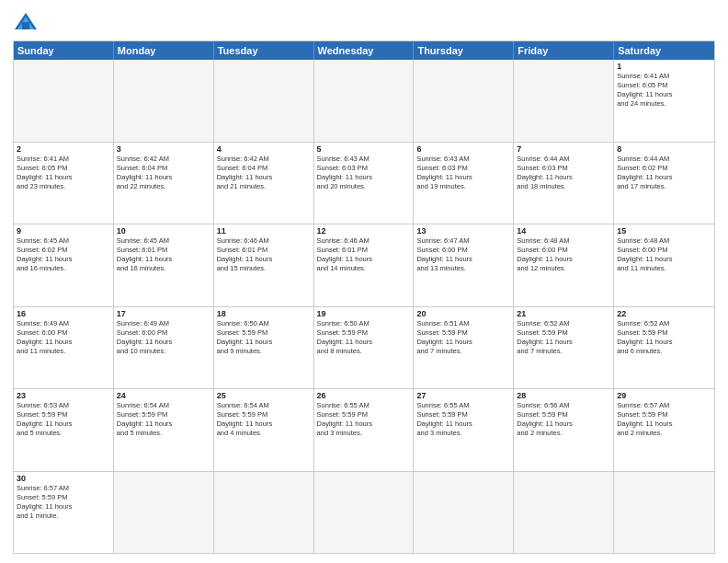  I want to click on calendar-cell-4-6: 29Sunrise: 6:57 AM Sunset: 5:59 PM Dayli…, so click(664, 431).